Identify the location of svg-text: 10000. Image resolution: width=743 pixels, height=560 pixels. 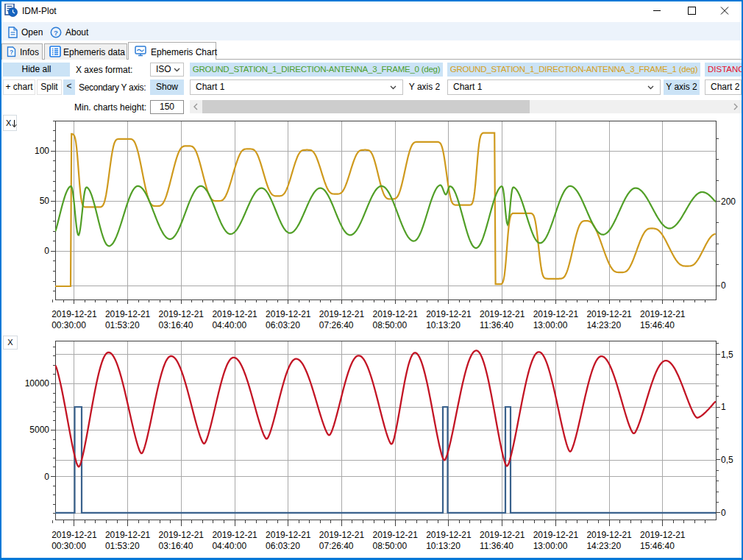
(38, 383).